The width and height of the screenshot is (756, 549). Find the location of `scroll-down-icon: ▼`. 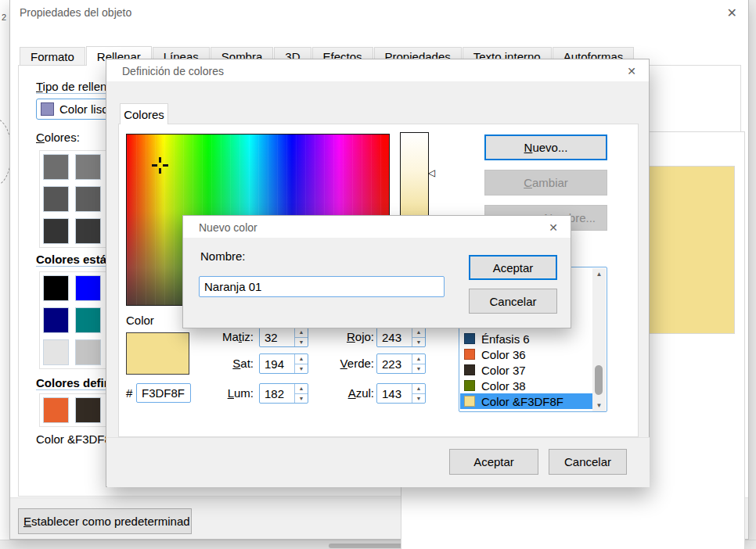

scroll-down-icon: ▼ is located at coordinates (599, 405).